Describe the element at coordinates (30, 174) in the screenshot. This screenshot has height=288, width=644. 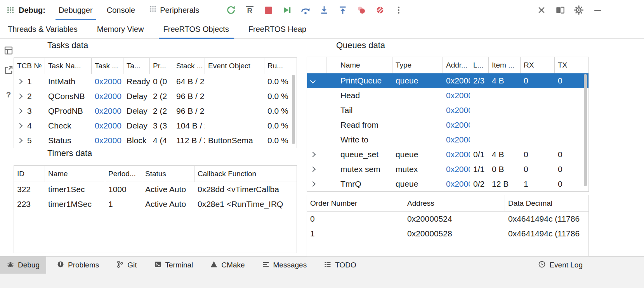
I see `column-header: ID` at that location.